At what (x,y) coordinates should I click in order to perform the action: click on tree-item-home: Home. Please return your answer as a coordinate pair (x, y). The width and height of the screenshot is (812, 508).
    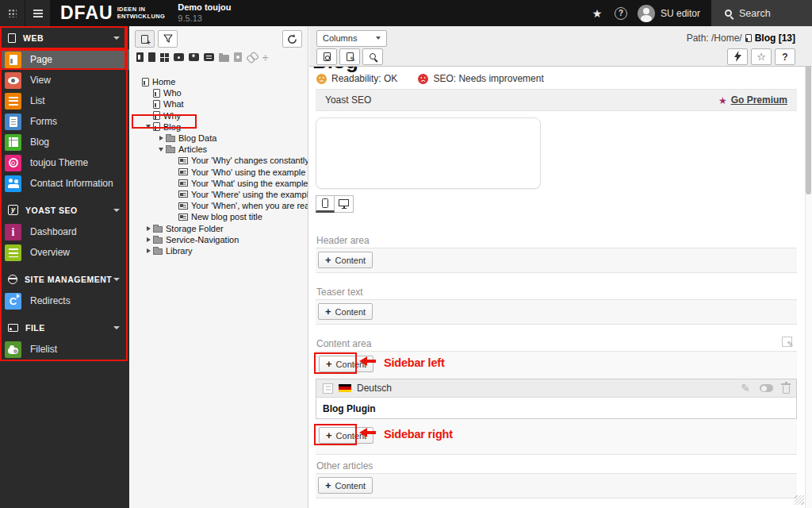
    Looking at the image, I should click on (219, 82).